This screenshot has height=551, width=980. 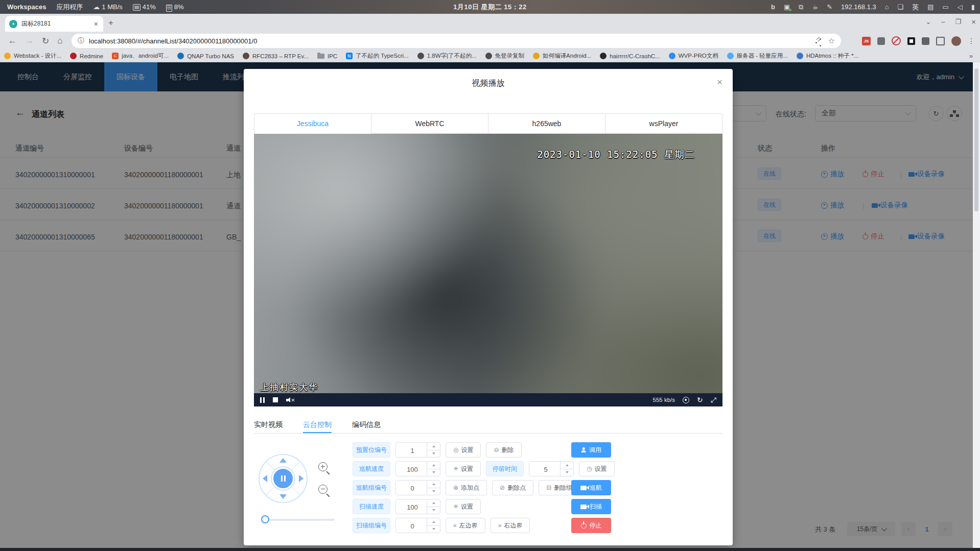 What do you see at coordinates (881, 41) in the screenshot?
I see `extension-icon` at bounding box center [881, 41].